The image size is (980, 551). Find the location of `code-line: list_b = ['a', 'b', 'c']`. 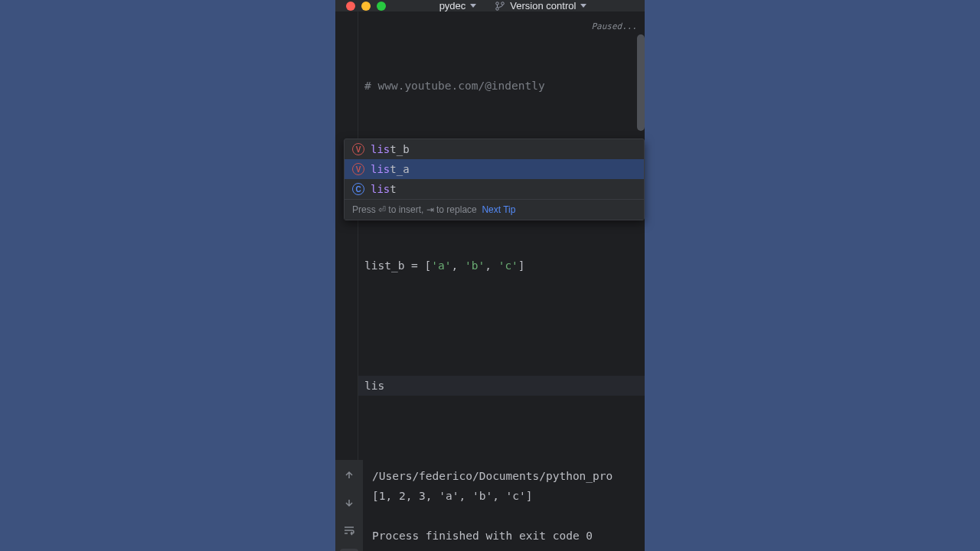

code-line: list_b = ['a', 'b', 'c'] is located at coordinates (501, 266).